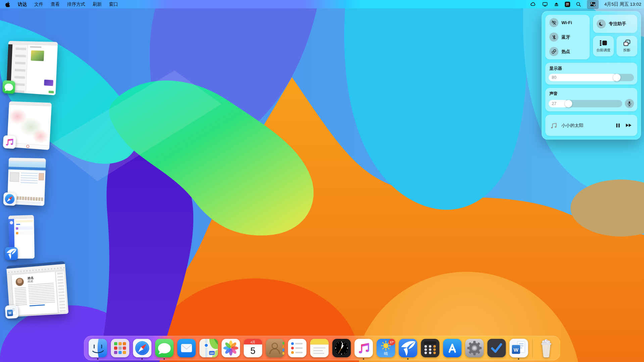 This screenshot has width=644, height=362. I want to click on menu-bar-right: 拼 4月5日 周五 13:02, so click(587, 5).